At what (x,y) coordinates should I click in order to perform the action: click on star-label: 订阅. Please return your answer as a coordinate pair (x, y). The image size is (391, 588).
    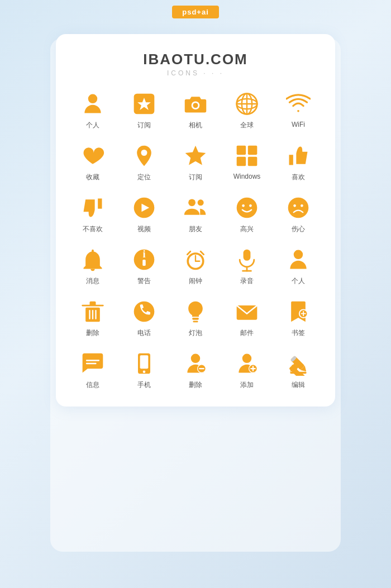
    Looking at the image, I should click on (196, 178).